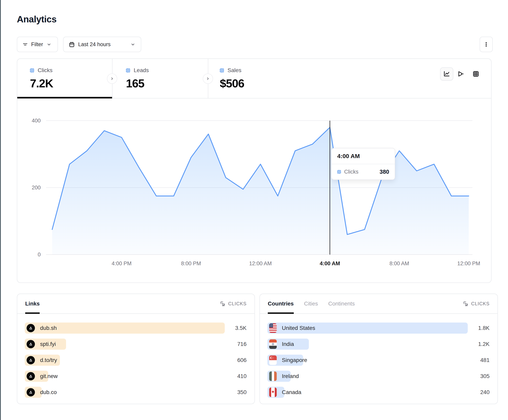 This screenshot has height=420, width=508. Describe the element at coordinates (299, 328) in the screenshot. I see `country-label: United States` at that location.